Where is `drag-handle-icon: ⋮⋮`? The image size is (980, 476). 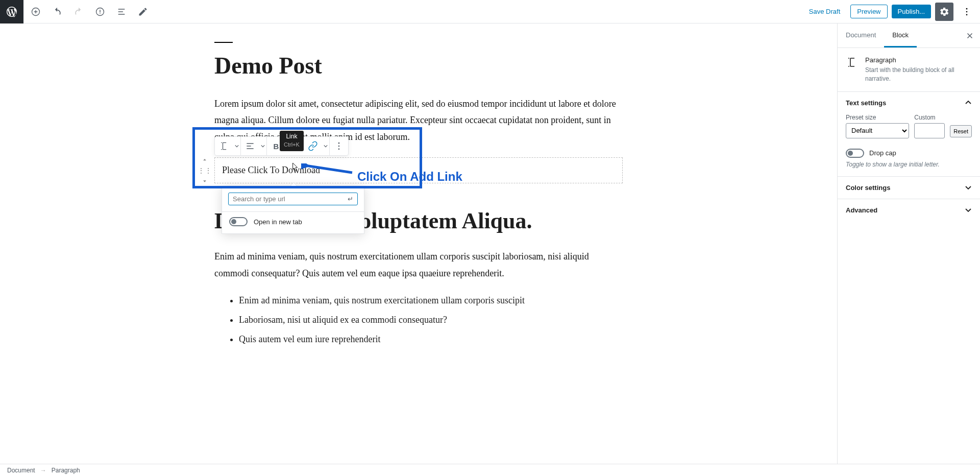
drag-handle-icon: ⋮⋮ is located at coordinates (205, 171).